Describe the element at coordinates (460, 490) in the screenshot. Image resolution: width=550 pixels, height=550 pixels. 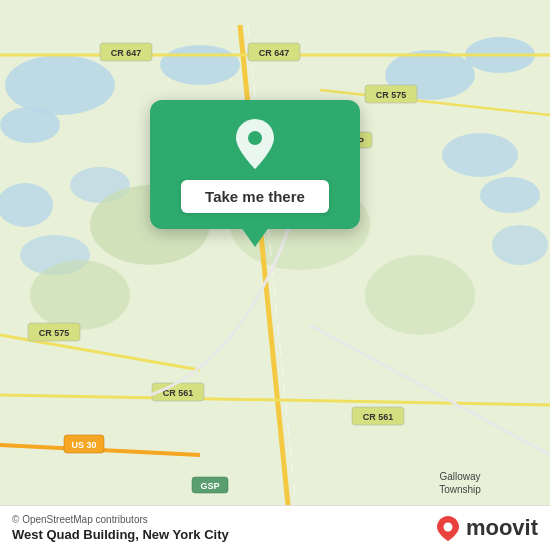
I see `svg-text: Township` at that location.